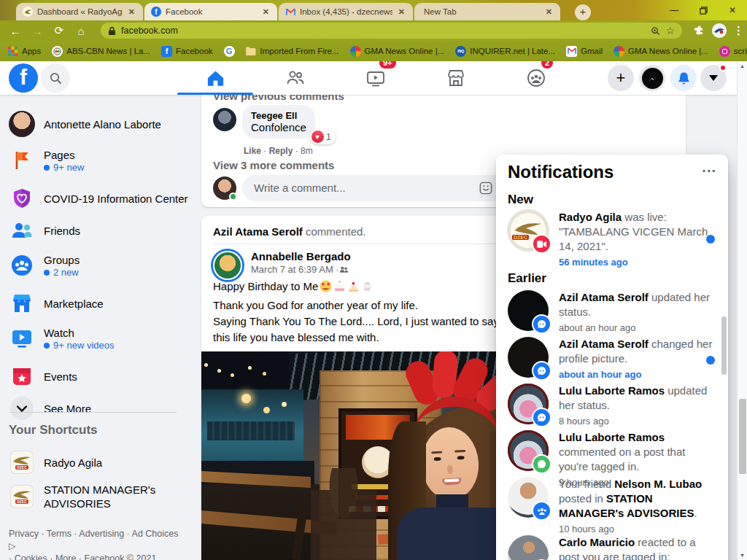  What do you see at coordinates (99, 462) in the screenshot?
I see `shortcut-radyo-agila: DZEC Radyo Agila` at bounding box center [99, 462].